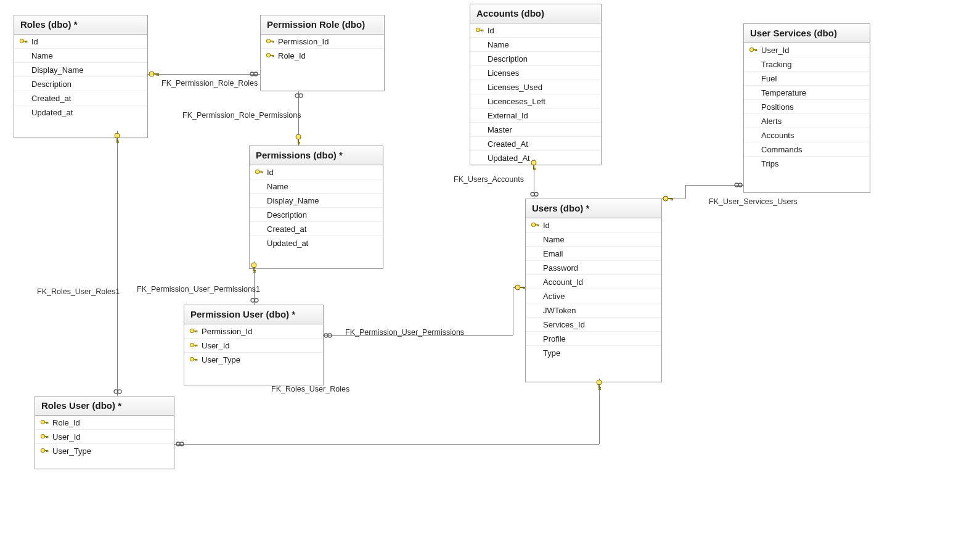 This screenshot has height=534, width=980. Describe the element at coordinates (807, 64) in the screenshot. I see `column-row: Tracking` at that location.